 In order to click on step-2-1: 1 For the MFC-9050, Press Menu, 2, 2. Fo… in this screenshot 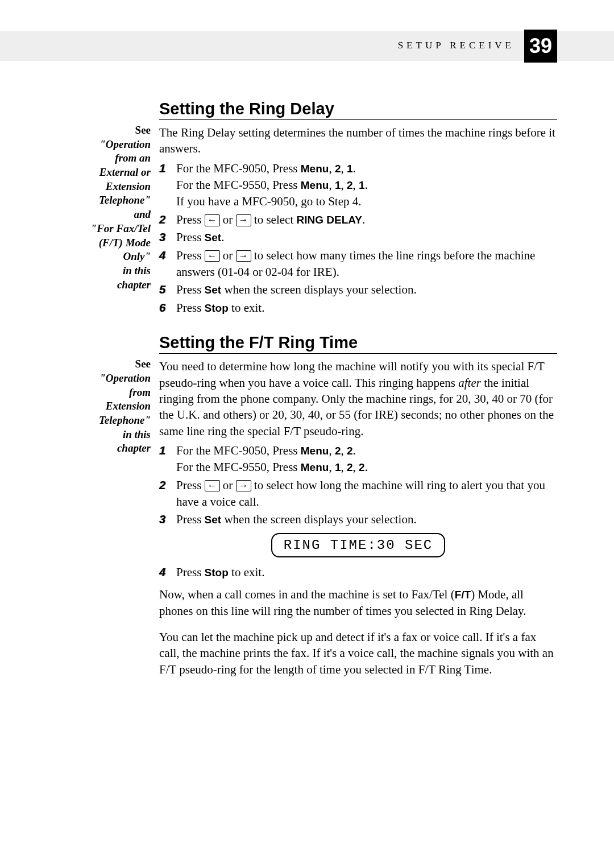, I will do `click(358, 460)`.